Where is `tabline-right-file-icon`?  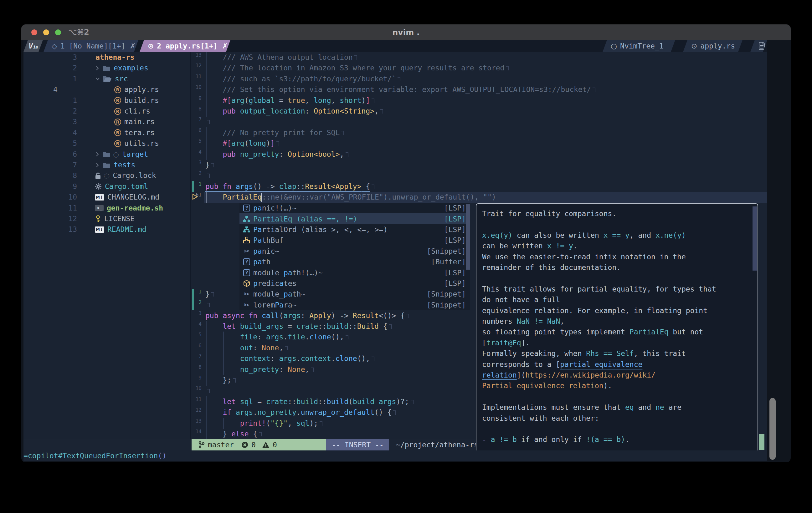
tabline-right-file-icon is located at coordinates (759, 46).